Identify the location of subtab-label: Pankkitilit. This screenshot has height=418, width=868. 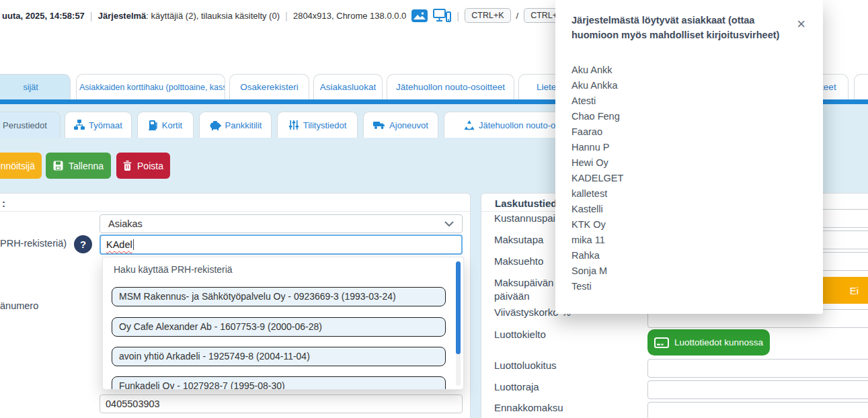
(243, 125).